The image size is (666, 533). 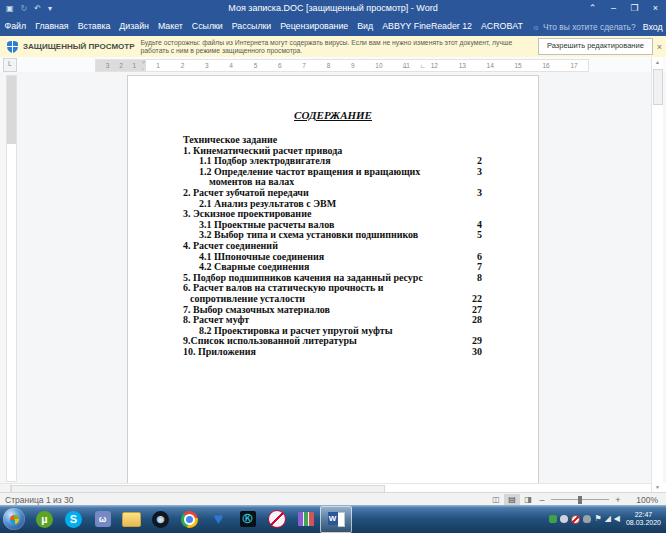 I want to click on ribbon-tab-bar: ФайлГлавнаяВставкаДизайнМакетСсылкиРассы…, so click(x=333, y=26).